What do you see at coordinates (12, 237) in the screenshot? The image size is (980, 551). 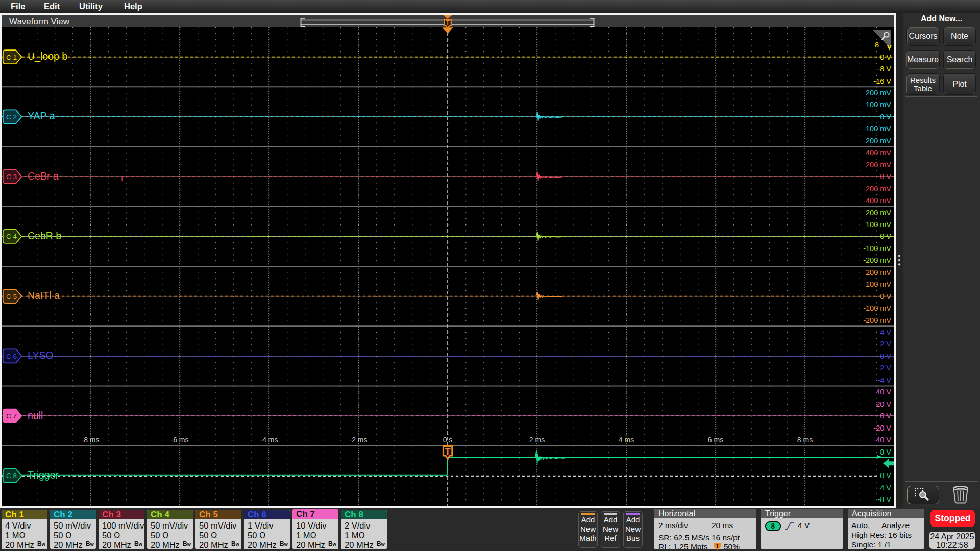 I see `svg-text: C 4` at bounding box center [12, 237].